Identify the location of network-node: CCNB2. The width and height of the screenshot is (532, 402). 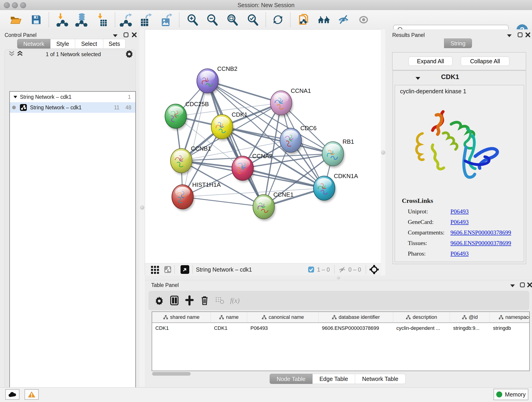
(217, 80).